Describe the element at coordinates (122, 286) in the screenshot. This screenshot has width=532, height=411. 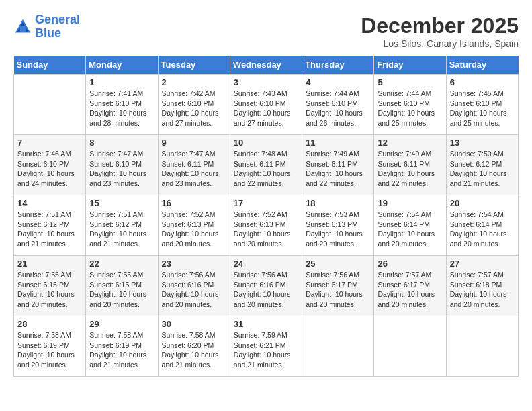
I see `calendar-cell: 22Sunrise: 7:55 AMSunset: 6:15 PMDayligh…` at that location.